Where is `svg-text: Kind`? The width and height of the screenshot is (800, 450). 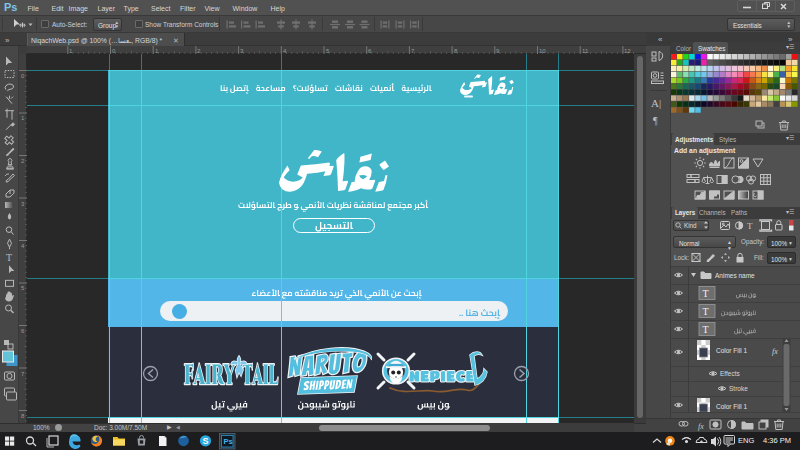 svg-text: Kind is located at coordinates (690, 226).